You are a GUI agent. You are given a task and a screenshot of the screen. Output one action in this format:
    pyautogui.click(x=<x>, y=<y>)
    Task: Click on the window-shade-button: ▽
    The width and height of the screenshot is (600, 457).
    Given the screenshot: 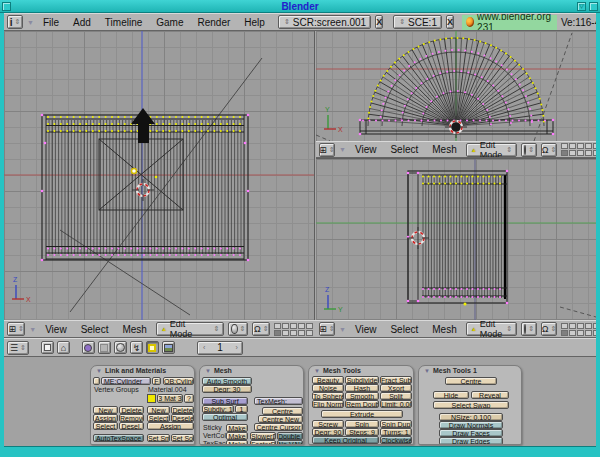 What is the action you would take?
    pyautogui.click(x=582, y=6)
    